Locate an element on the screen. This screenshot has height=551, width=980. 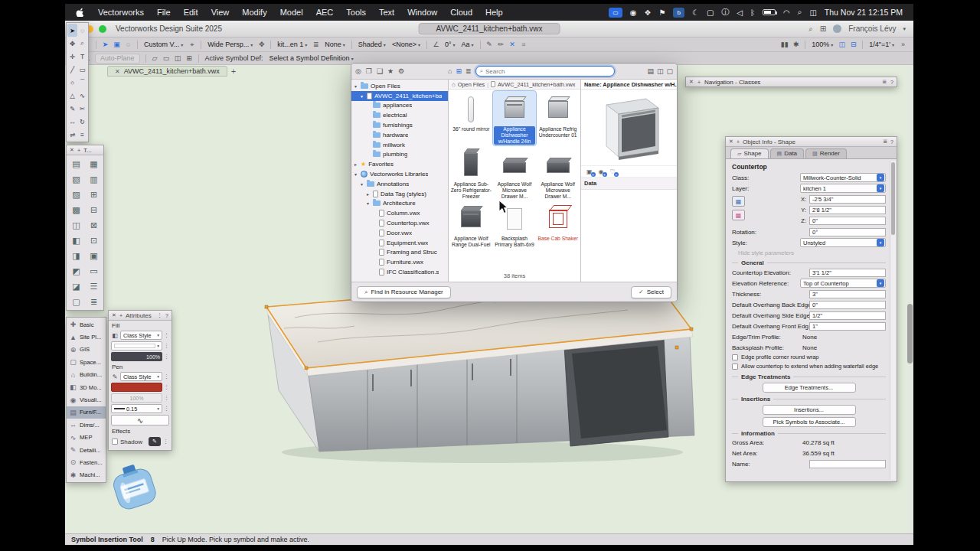
marker-tool: ✛ is located at coordinates (72, 57).